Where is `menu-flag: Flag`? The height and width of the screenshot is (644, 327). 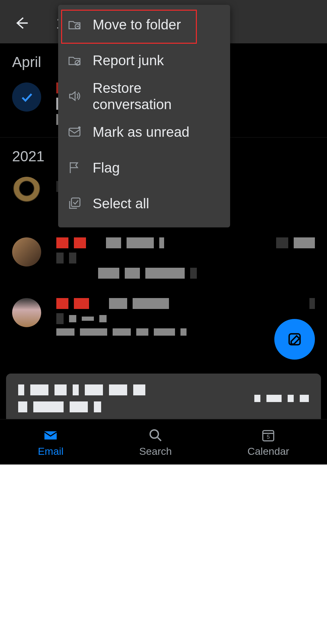 menu-flag: Flag is located at coordinates (144, 168).